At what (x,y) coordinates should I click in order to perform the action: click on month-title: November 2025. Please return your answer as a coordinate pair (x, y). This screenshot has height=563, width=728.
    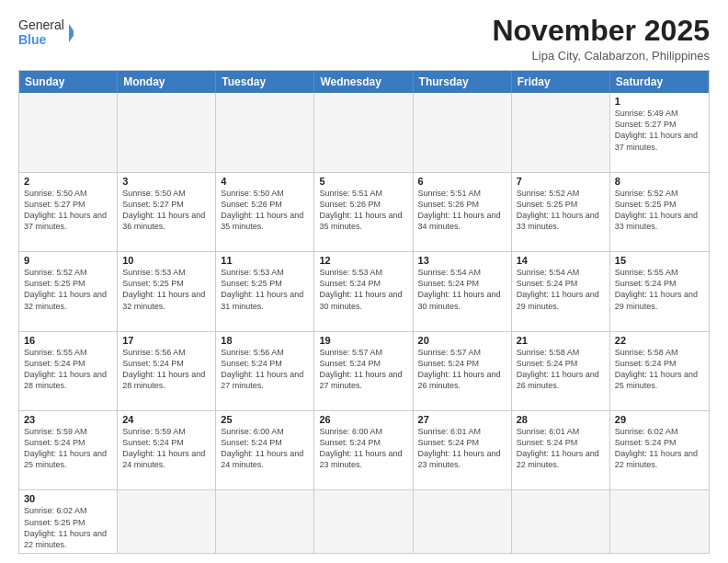
    Looking at the image, I should click on (601, 31).